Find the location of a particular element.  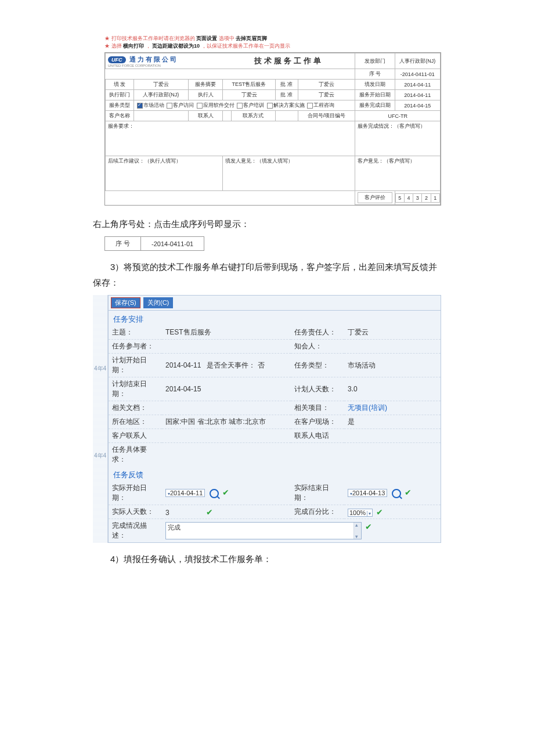

opt-label: 客户培训 is located at coordinates (254, 105).